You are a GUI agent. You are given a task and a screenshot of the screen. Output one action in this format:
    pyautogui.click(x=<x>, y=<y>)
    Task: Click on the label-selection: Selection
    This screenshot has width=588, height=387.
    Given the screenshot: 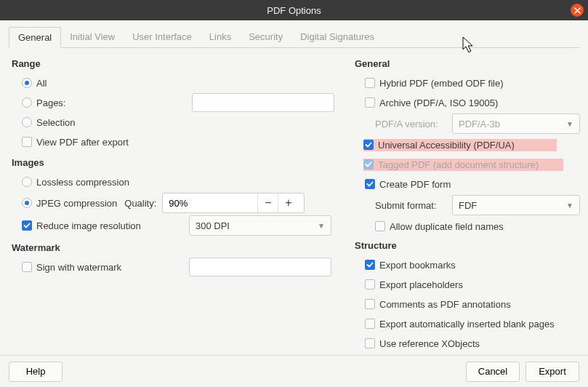 What is the action you would take?
    pyautogui.click(x=55, y=122)
    